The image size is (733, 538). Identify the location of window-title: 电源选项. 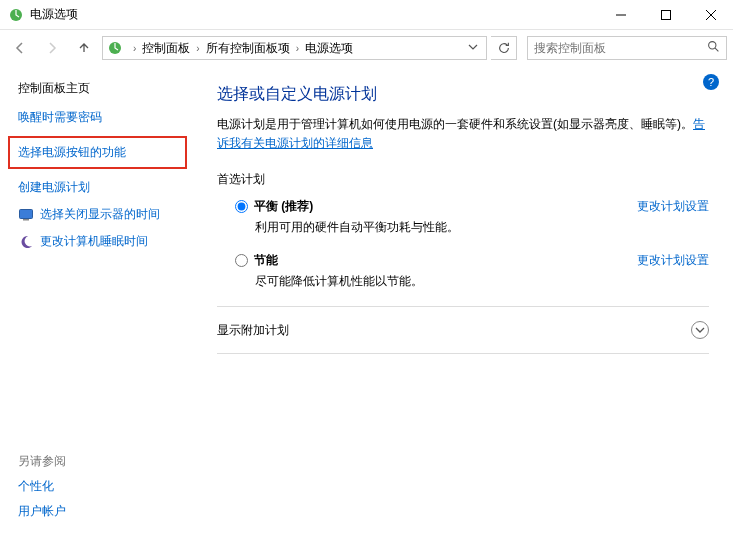
(54, 14).